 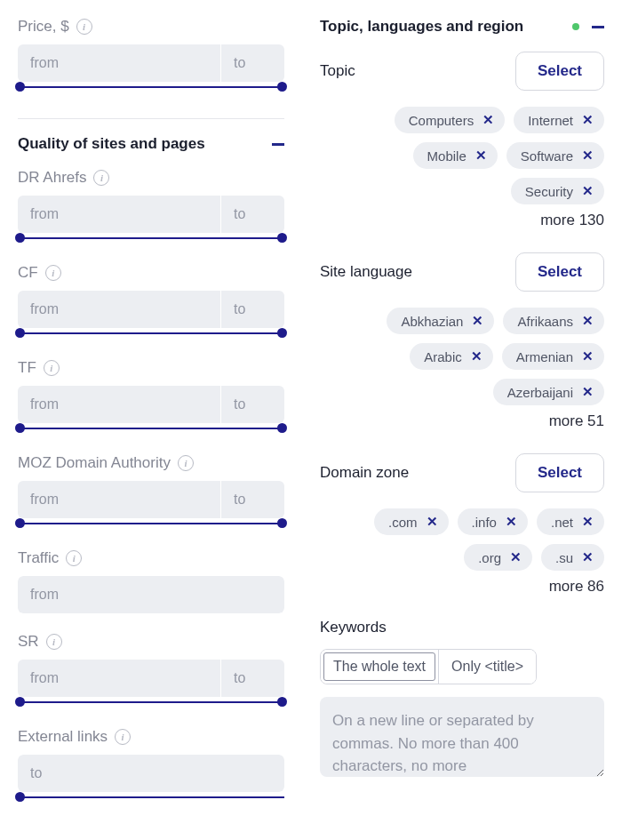 I want to click on language-chip: Afrikaans✕, so click(x=554, y=321).